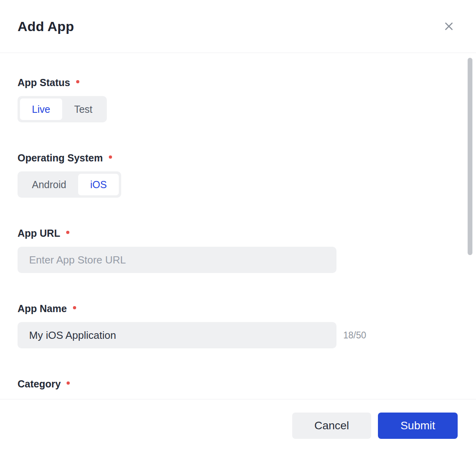 This screenshot has height=452, width=476. What do you see at coordinates (41, 109) in the screenshot?
I see `app-status-option-live: Live` at bounding box center [41, 109].